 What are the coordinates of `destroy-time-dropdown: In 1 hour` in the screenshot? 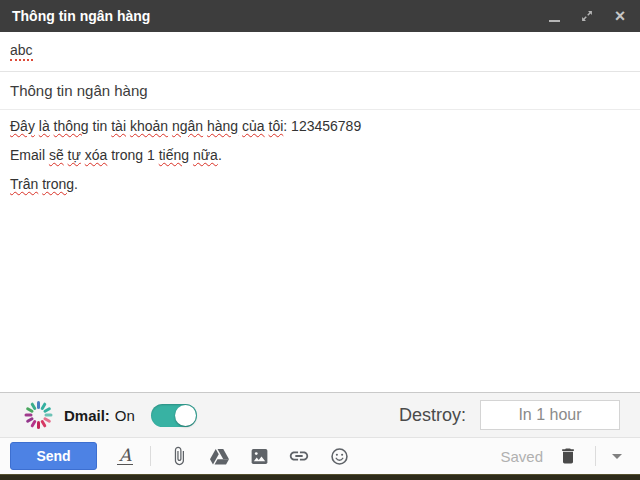 It's located at (550, 415).